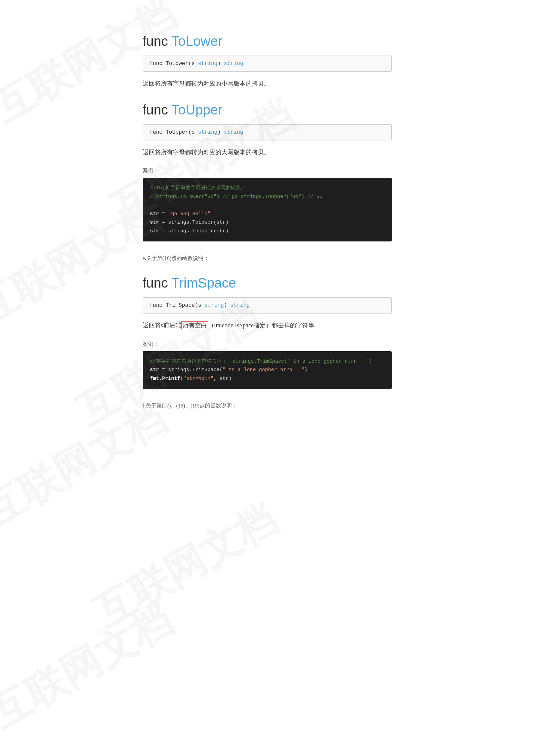  What do you see at coordinates (267, 132) in the screenshot?
I see `toupper-signature: func ToUpper(s string) string` at bounding box center [267, 132].